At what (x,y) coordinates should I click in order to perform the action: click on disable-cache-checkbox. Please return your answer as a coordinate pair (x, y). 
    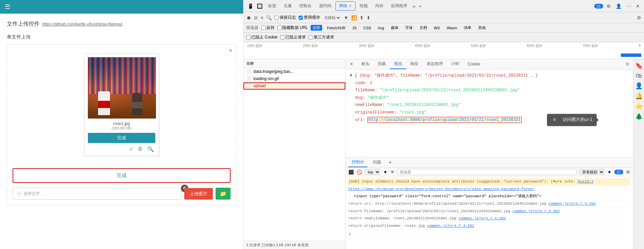
    Looking at the image, I should click on (301, 18).